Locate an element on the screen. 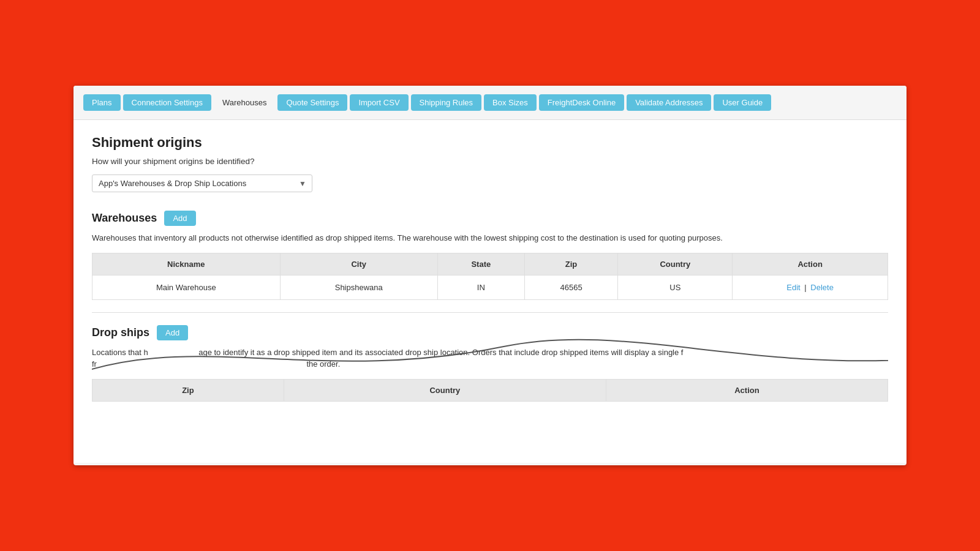  tab-shipping-rules: Shipping Rules is located at coordinates (446, 103).